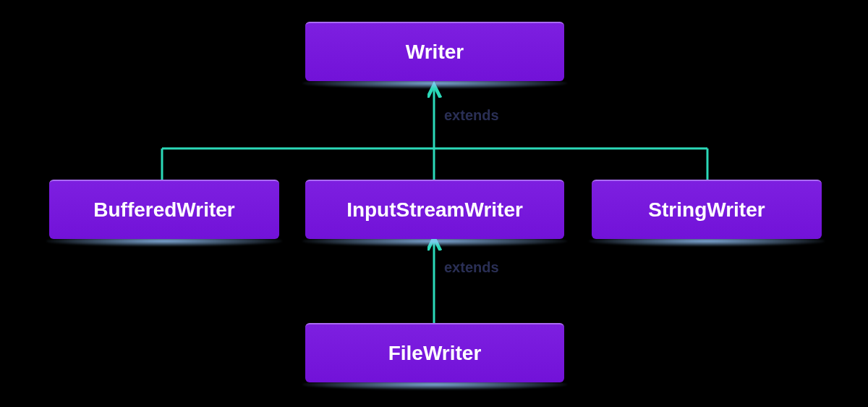 This screenshot has width=868, height=407. Describe the element at coordinates (435, 52) in the screenshot. I see `node-writer-label: Writer` at that location.